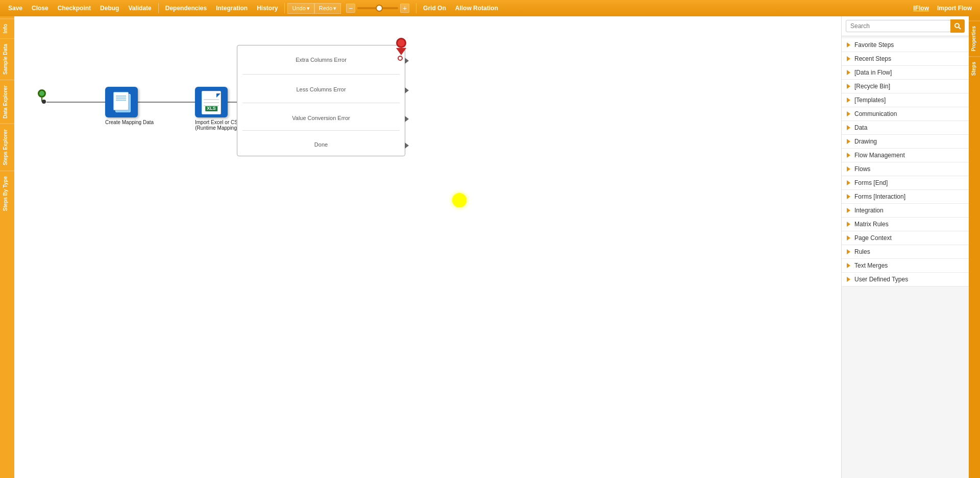 The width and height of the screenshot is (980, 478). I want to click on step-category-flows: Flows, so click(905, 170).